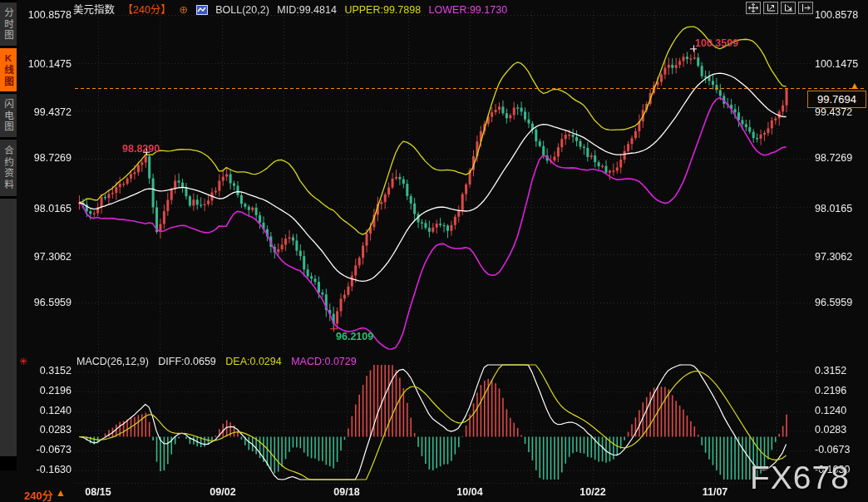 This screenshot has width=868, height=502. I want to click on sidebar-tab-contract-info: 合约资料, so click(8, 168).